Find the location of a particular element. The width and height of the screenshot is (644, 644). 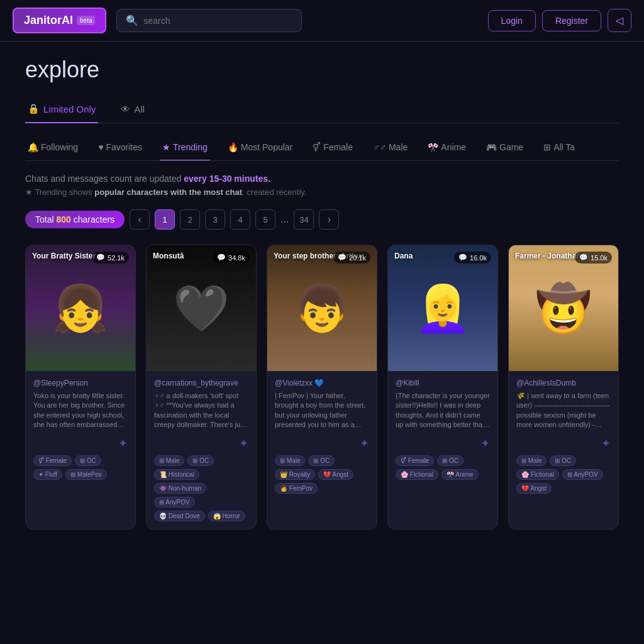

card-tags: ⊞ Male⊞ OC📜 Historical👾 Non-human⊞ AnyPO… is located at coordinates (201, 488).